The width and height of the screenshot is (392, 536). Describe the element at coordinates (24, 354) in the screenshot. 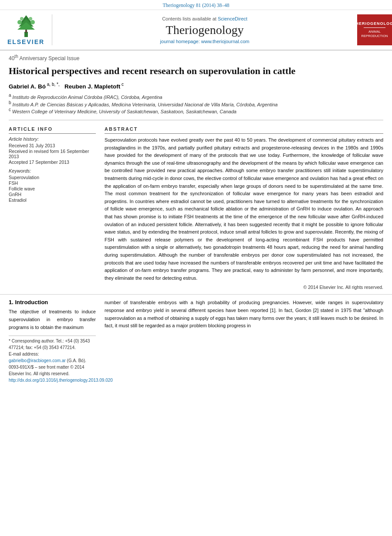

I see `email-label: E-mail address:` at that location.